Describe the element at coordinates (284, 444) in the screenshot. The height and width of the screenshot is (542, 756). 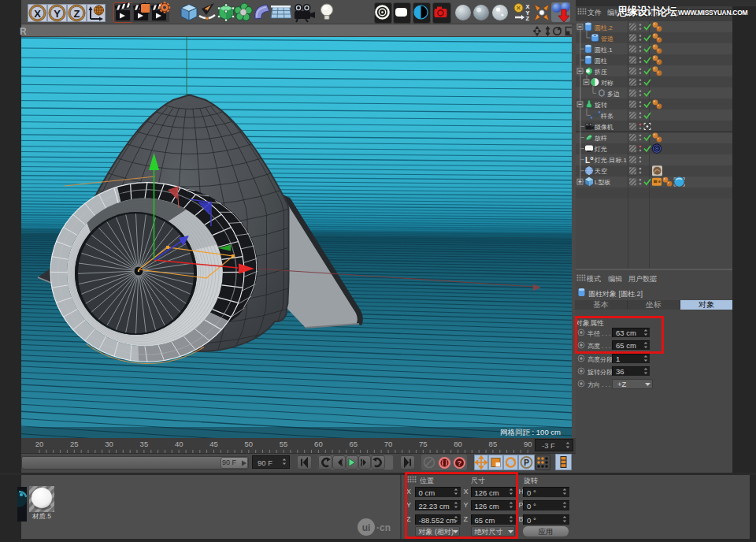
I see `svg-text: 55` at that location.